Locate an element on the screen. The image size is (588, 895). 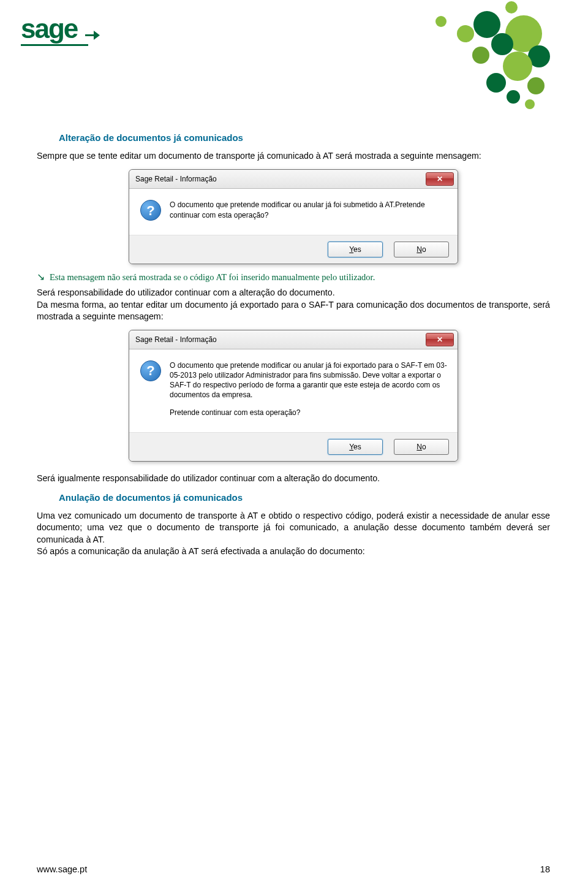
dialog1-title: Sage Retail - Informação is located at coordinates (176, 179).